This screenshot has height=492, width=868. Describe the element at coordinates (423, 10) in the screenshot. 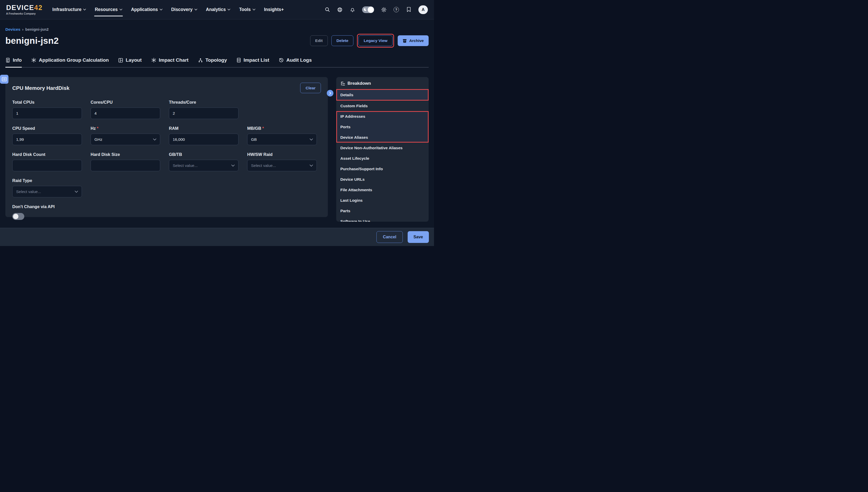

I see `user-avatar: A` at that location.